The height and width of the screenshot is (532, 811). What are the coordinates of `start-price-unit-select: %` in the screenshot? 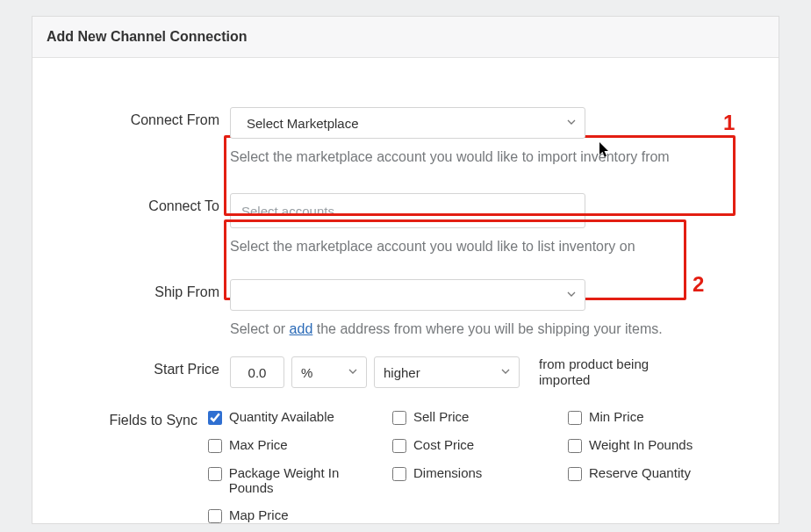 It's located at (329, 372).